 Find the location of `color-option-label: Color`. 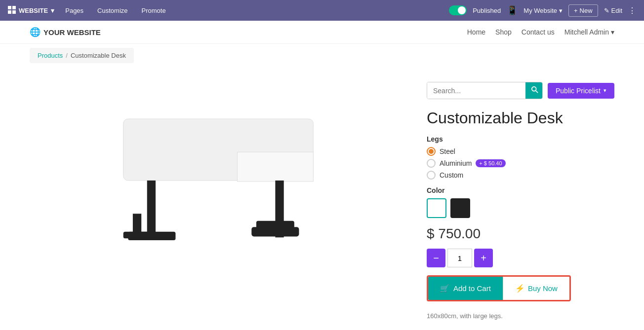

color-option-label: Color is located at coordinates (521, 190).